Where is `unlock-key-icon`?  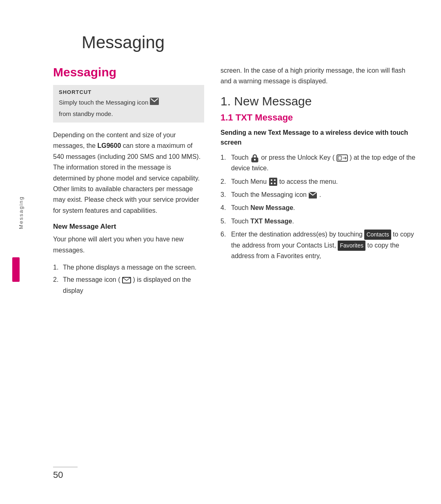 unlock-key-icon is located at coordinates (343, 158).